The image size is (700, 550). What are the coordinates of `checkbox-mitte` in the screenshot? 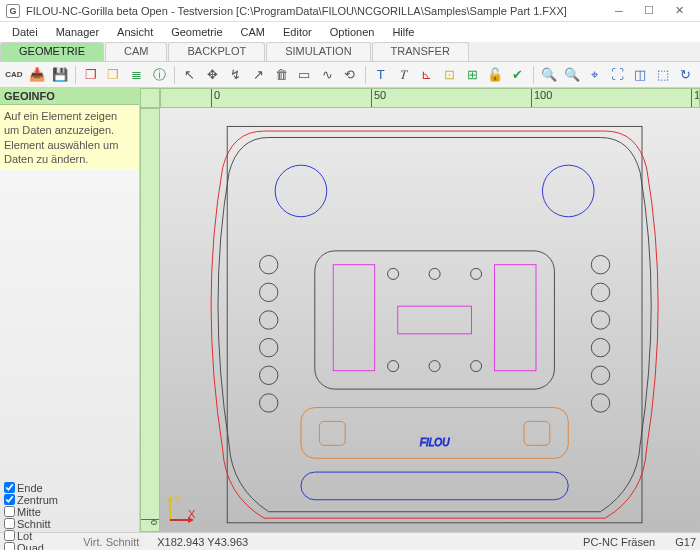 It's located at (10, 512).